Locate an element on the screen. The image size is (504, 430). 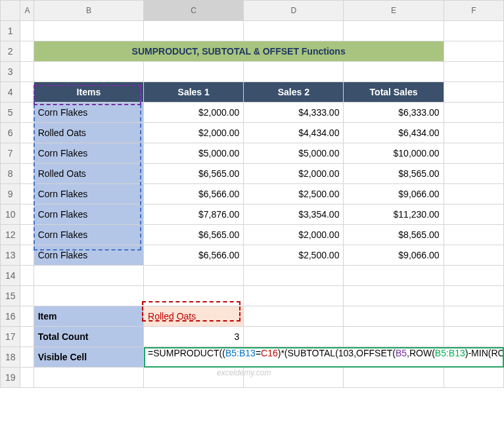
header-items: Items is located at coordinates (88, 92).